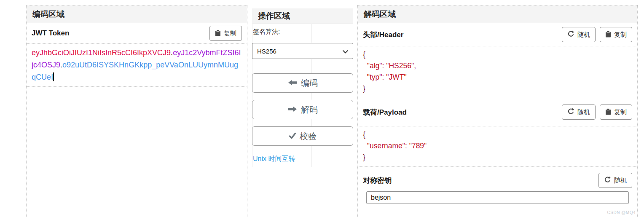 This screenshot has height=217, width=644. What do you see at coordinates (497, 146) in the screenshot?
I see `json-line: "username": "789"` at bounding box center [497, 146].